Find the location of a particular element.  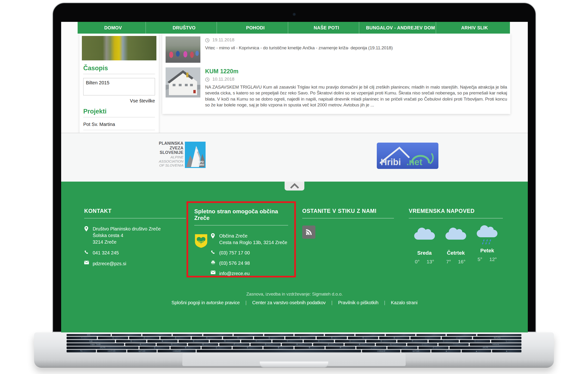

laptop-key: / is located at coordinates (434, 348).